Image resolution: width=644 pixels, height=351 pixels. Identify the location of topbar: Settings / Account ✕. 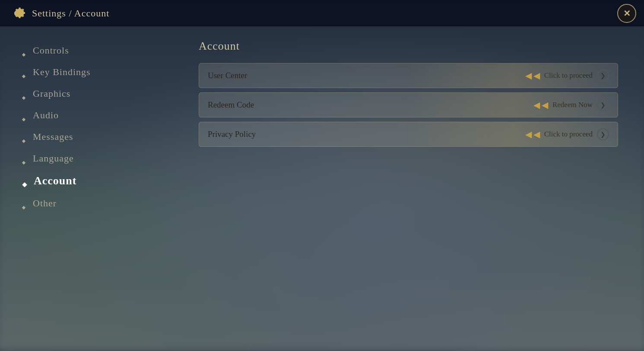
(322, 13).